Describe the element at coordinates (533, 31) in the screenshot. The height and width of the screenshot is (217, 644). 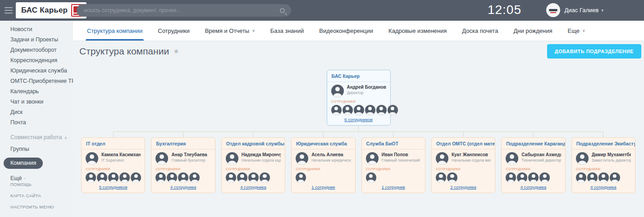
I see `tab: Дни рождения` at that location.